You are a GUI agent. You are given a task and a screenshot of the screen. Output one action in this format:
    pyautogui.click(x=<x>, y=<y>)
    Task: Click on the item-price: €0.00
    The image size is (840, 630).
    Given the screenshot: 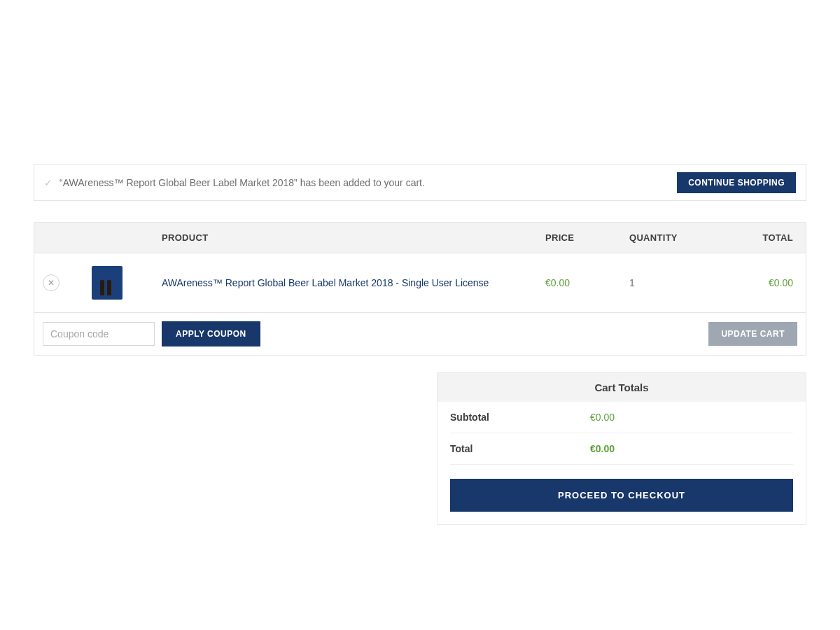 What is the action you would take?
    pyautogui.click(x=557, y=283)
    